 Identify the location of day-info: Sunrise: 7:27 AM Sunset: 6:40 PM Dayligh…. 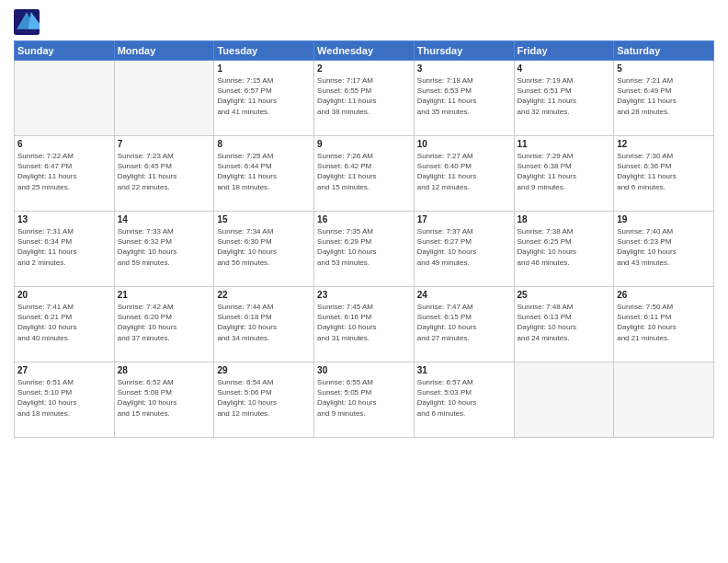
(464, 171).